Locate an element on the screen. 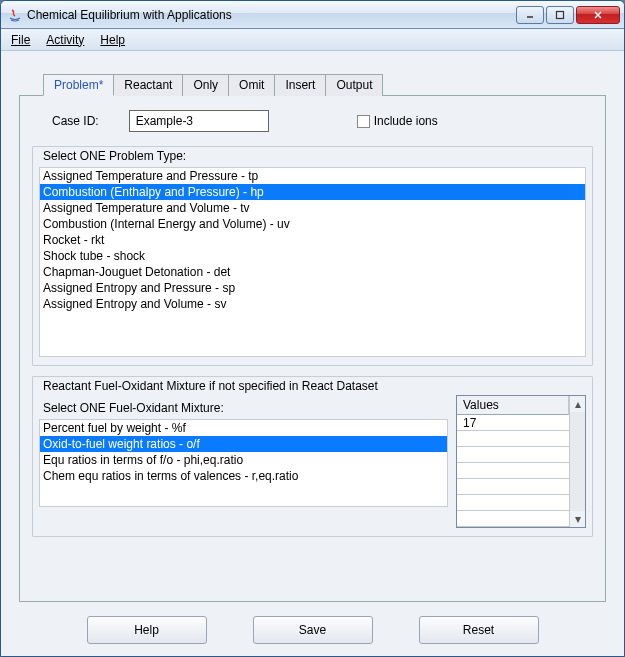 The width and height of the screenshot is (625, 657). problem-type-legend: Select ONE Problem Type: is located at coordinates (114, 156).